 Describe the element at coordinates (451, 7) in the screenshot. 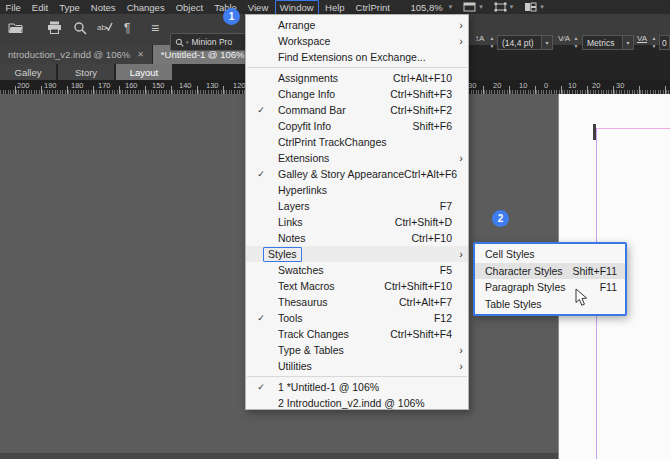

I see `zoom-chevron-icon: ▾` at that location.